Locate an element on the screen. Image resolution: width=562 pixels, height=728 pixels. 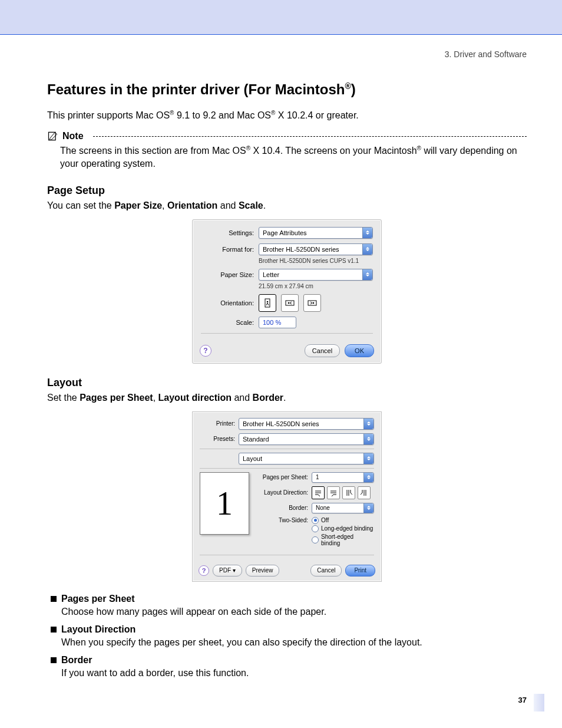
ld-label: Layout Direction: is located at coordinates (284, 493).